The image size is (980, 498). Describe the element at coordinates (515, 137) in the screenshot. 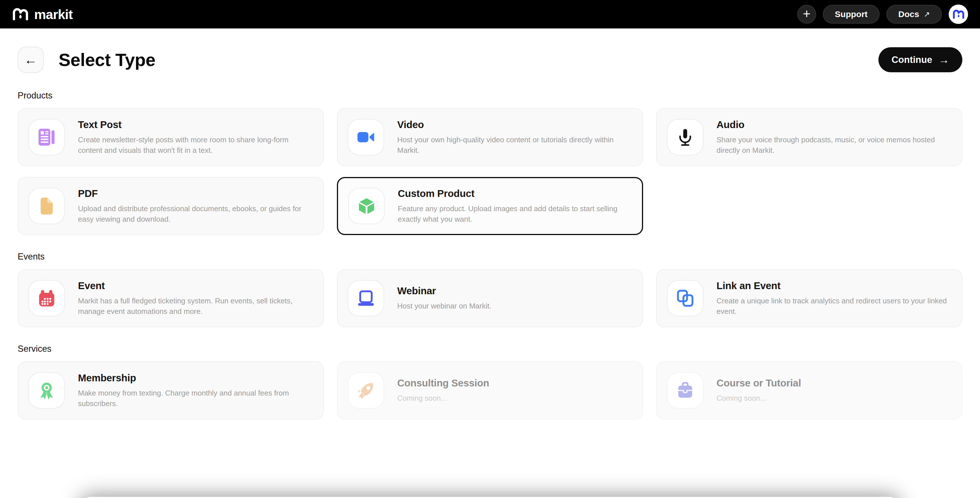

I see `card-text: VideoHost your own high-quality video co…` at that location.